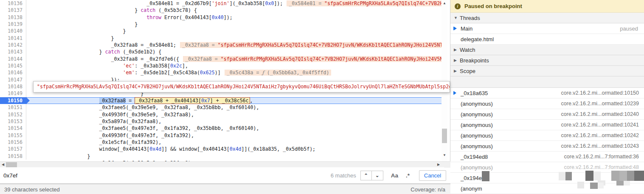  What do you see at coordinates (221, 52) in the screenshot?
I see `code-line: 10143 } catch (_0x5de1b2) {` at bounding box center [221, 52].